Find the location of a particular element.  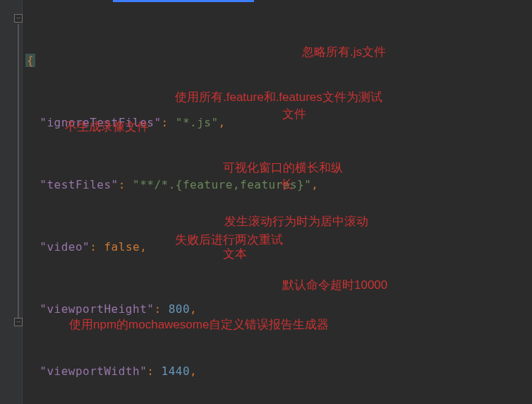

annot-retries-1: 失败后进行两次重试 is located at coordinates (229, 240).